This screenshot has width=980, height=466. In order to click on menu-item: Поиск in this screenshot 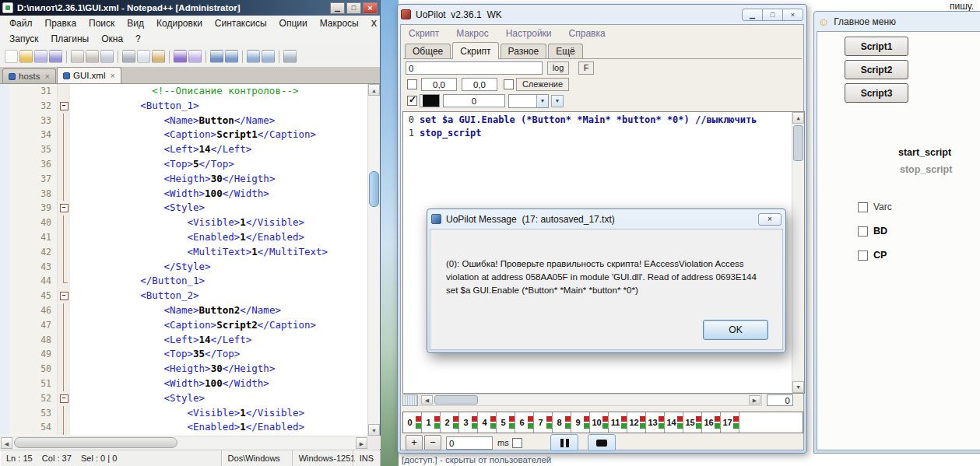, I will do `click(101, 23)`.